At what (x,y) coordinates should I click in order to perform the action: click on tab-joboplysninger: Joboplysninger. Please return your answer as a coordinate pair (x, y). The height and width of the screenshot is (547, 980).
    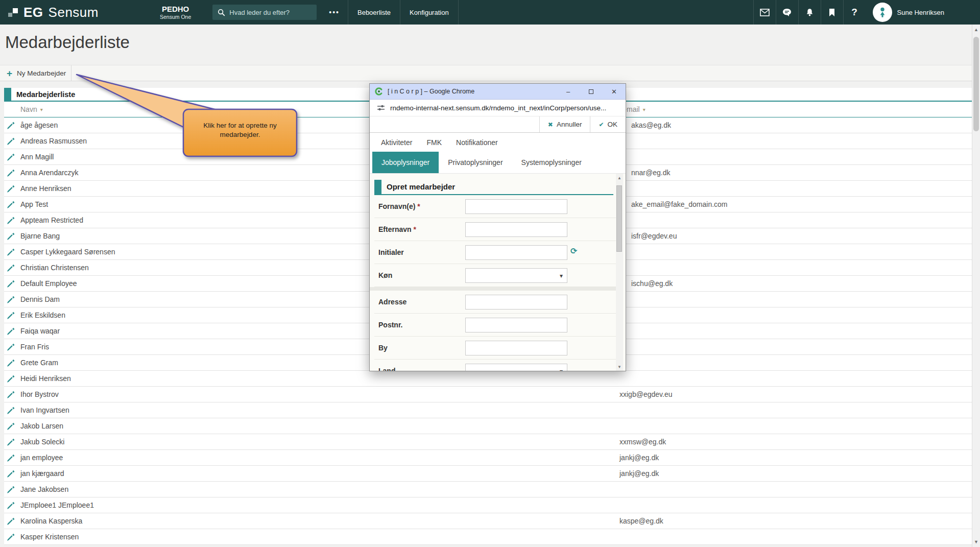
    Looking at the image, I should click on (405, 162).